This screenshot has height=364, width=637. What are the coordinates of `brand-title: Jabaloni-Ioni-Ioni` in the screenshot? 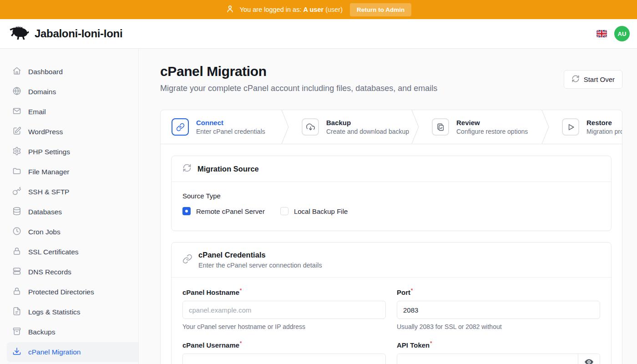 It's located at (78, 34).